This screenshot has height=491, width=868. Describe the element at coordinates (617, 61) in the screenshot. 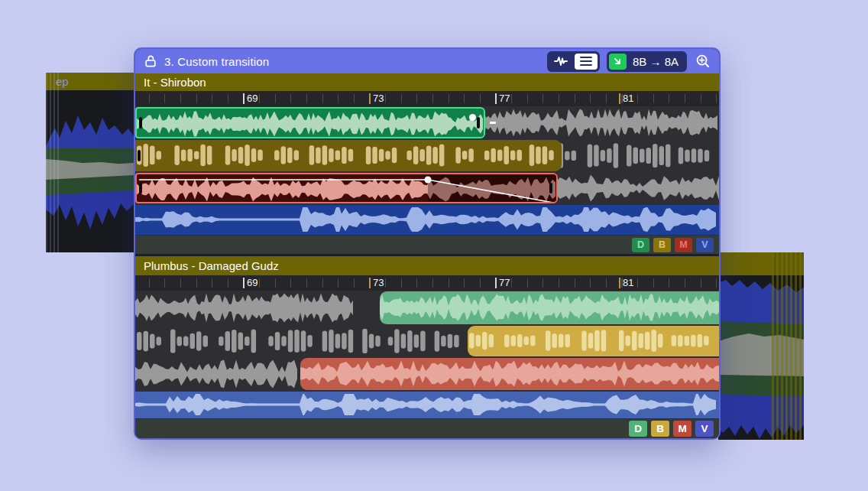

I see `key-transition-button` at that location.